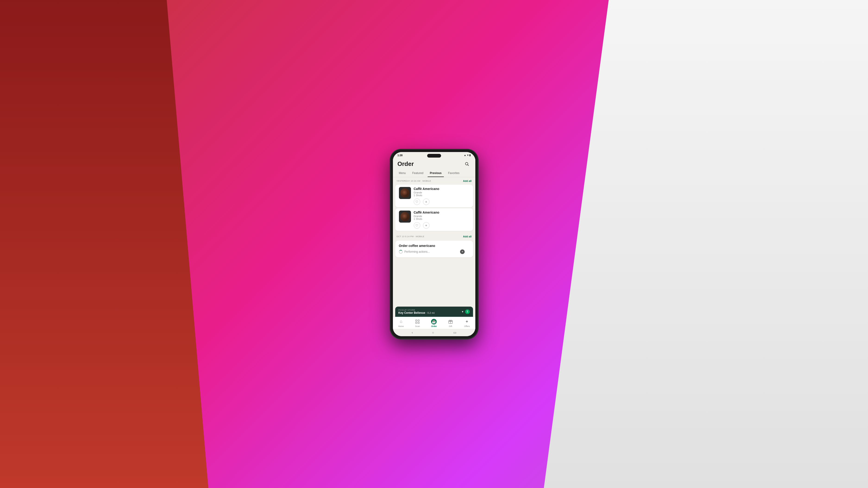  I want to click on phone-frame: 1:28 ▲ ▾ ▮ Order, so click(434, 244).